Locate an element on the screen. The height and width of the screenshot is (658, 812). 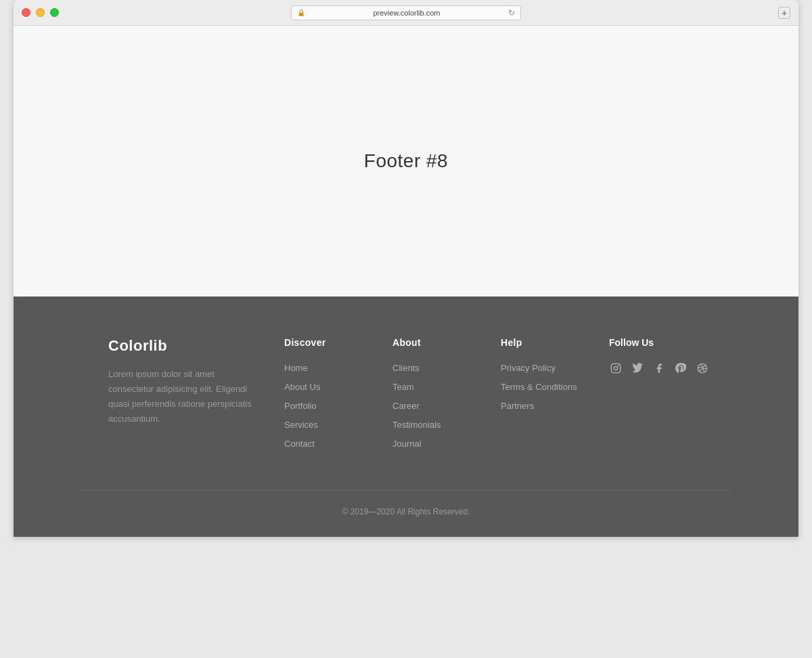
footer-col-discover: Discover Home About Us Portfolio Service… is located at coordinates (325, 393).